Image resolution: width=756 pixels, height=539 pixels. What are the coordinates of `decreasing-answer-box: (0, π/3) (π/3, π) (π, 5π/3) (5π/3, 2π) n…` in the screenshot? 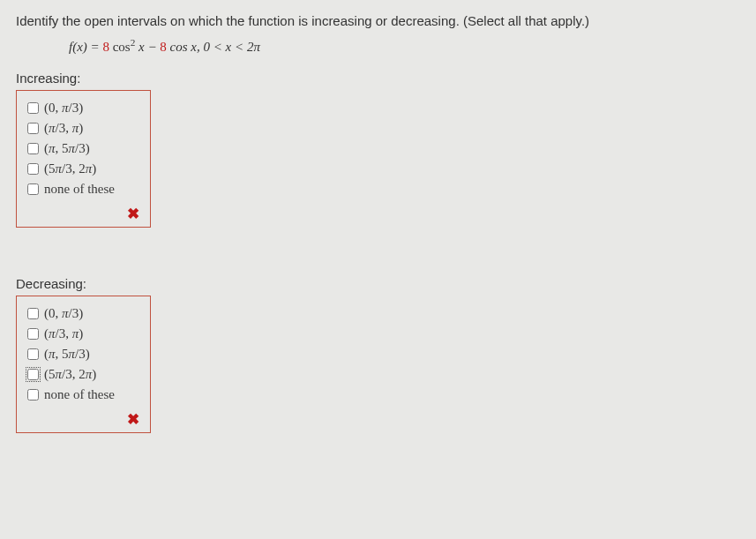 It's located at (83, 364).